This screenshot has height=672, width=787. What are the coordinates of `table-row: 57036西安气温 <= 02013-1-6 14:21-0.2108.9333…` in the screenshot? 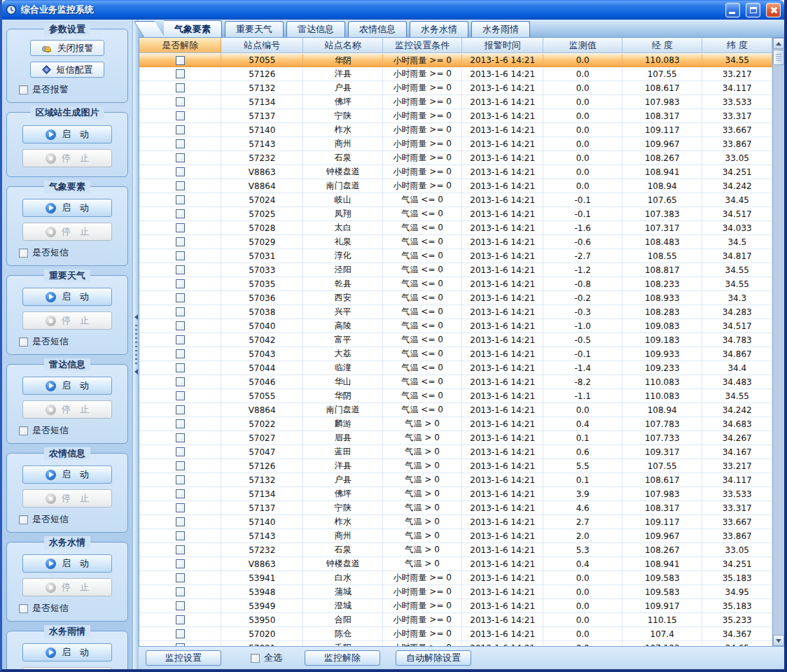 It's located at (456, 298).